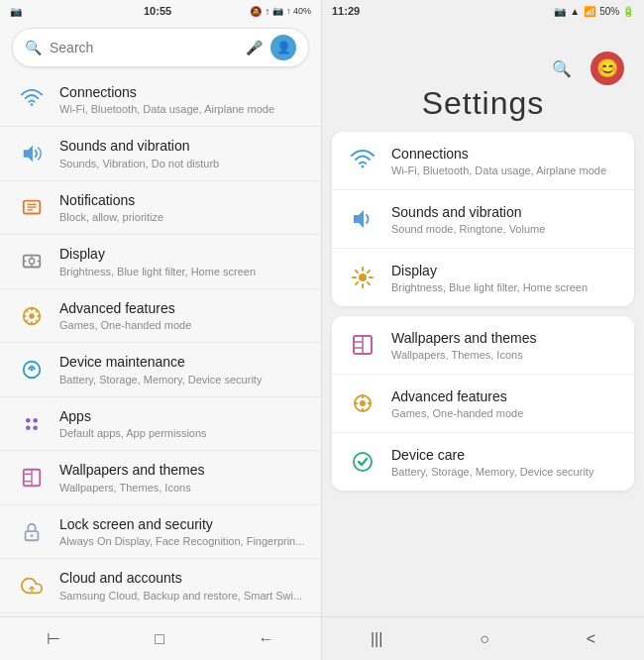  Describe the element at coordinates (182, 308) in the screenshot. I see `advanced-title: Advanced features` at that location.